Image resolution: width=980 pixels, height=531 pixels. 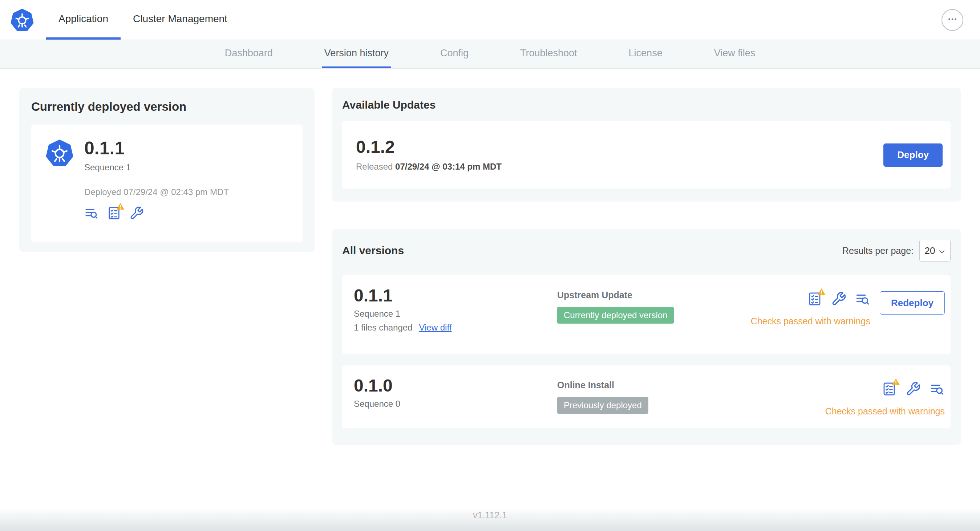 What do you see at coordinates (356, 54) in the screenshot?
I see `subnav-item-version-history: Version history` at bounding box center [356, 54].